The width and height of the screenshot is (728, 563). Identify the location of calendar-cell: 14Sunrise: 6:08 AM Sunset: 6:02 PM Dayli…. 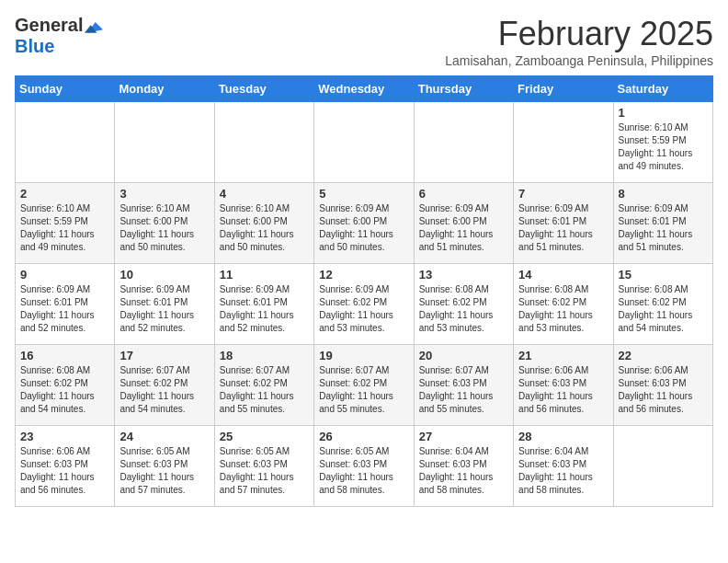
(563, 304).